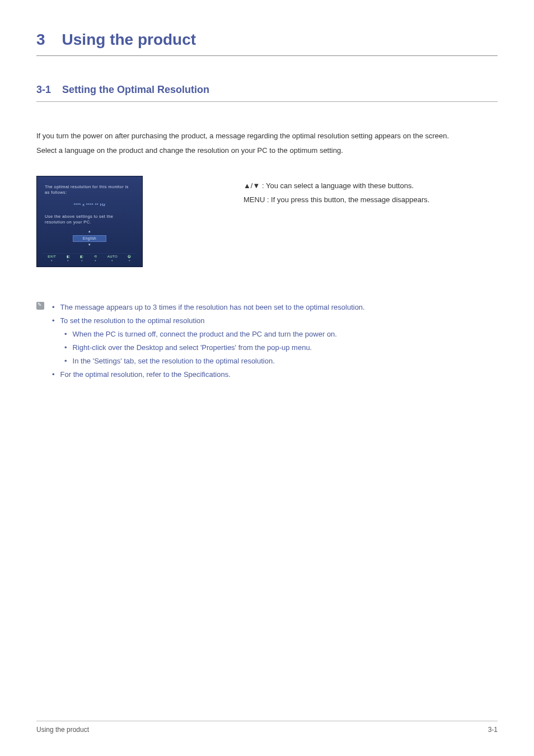 The width and height of the screenshot is (534, 756). What do you see at coordinates (90, 222) in the screenshot?
I see `osd-line3: Use the above settings to set the resolu…` at bounding box center [90, 222].